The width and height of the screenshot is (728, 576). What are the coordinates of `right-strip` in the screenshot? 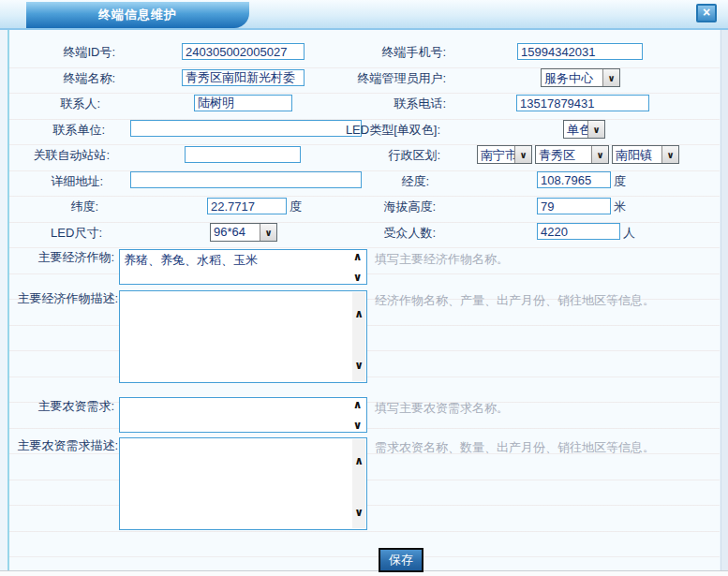 It's located at (724, 300).